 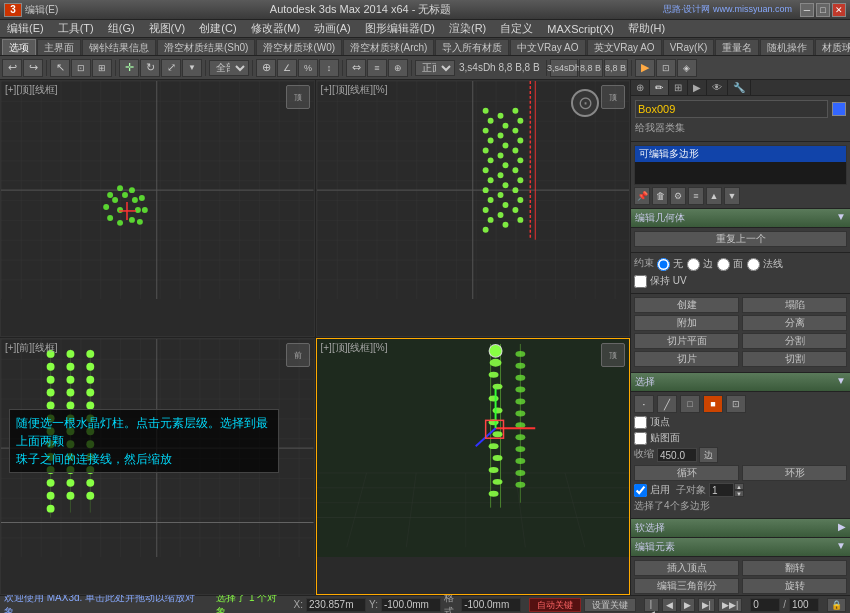 What do you see at coordinates (730, 605) in the screenshot?
I see `last-frame-btn: ▶▶|` at bounding box center [730, 605].